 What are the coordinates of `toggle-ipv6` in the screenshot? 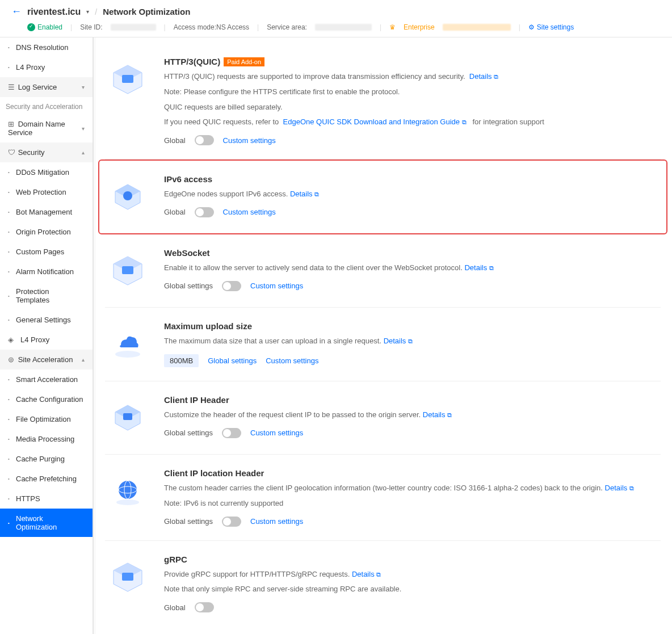 It's located at (204, 212).